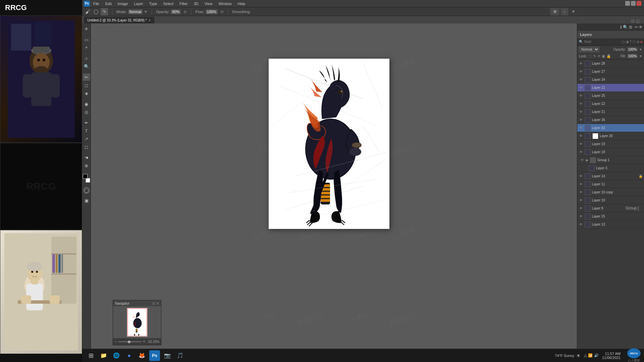 The width and height of the screenshot is (644, 362). Describe the element at coordinates (150, 20) in the screenshot. I see `tab-close-icon: ✕` at that location.